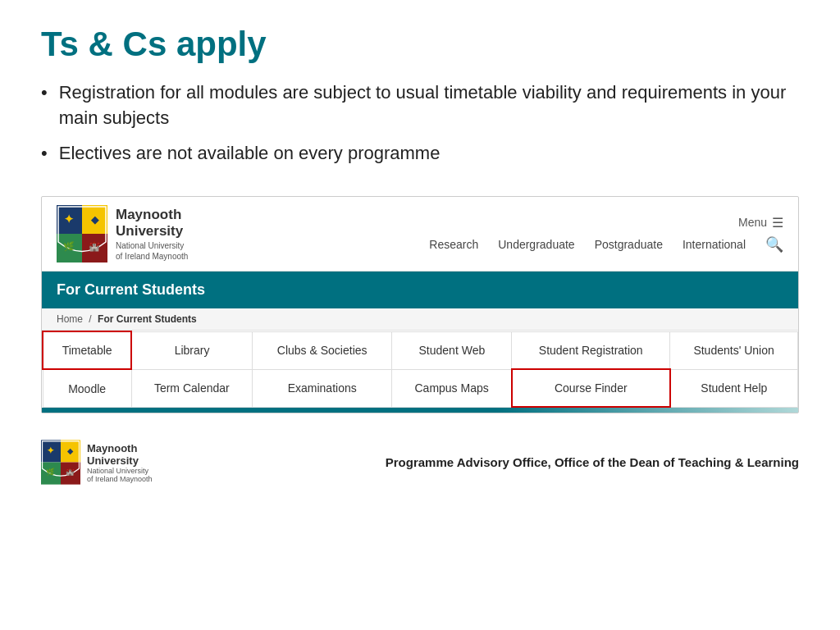 This screenshot has height=630, width=840. I want to click on breadcrumb-sep: /, so click(90, 319).